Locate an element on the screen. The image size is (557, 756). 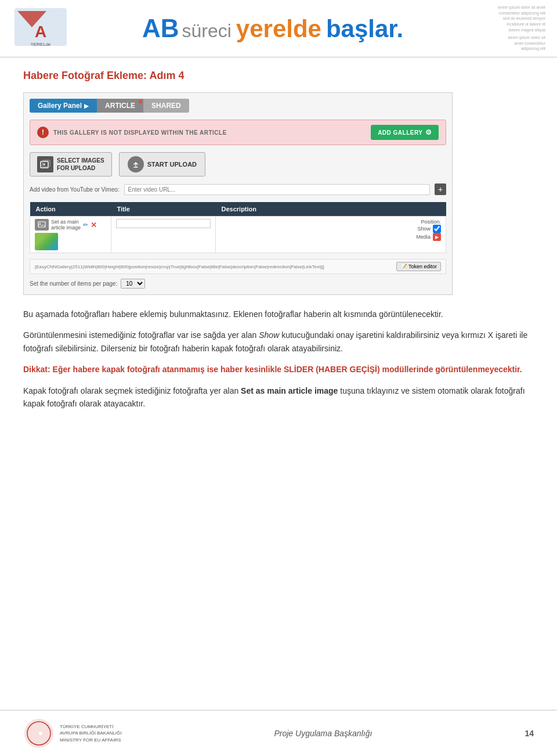
page-title: Habere Fotoğraf Ekleme: Adım 4 is located at coordinates (278, 75).